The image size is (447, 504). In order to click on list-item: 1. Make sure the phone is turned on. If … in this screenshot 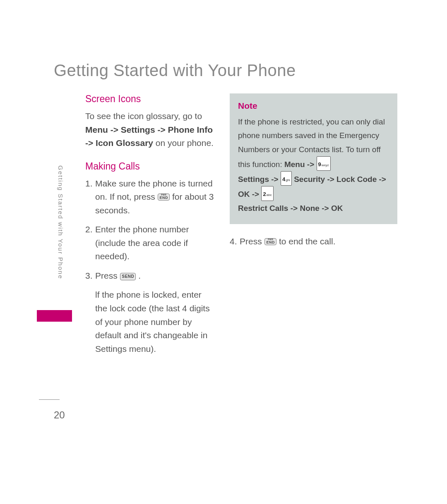, I will do `click(151, 197)`.